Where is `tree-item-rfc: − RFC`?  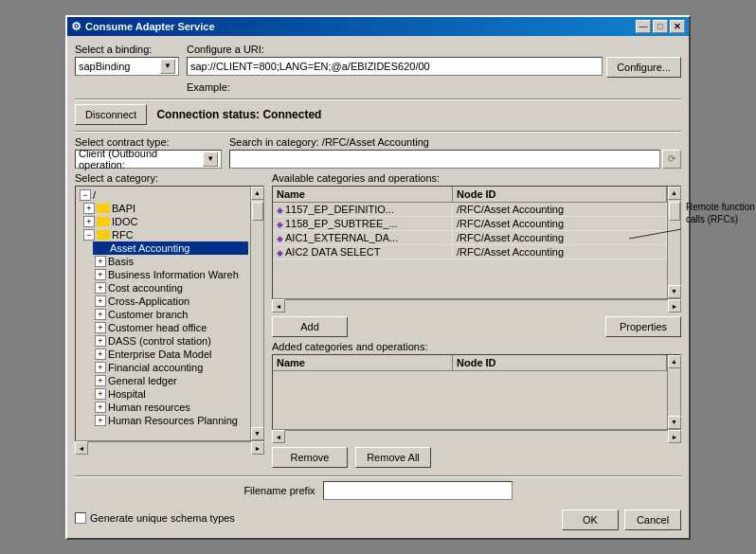 tree-item-rfc: − RFC is located at coordinates (165, 235).